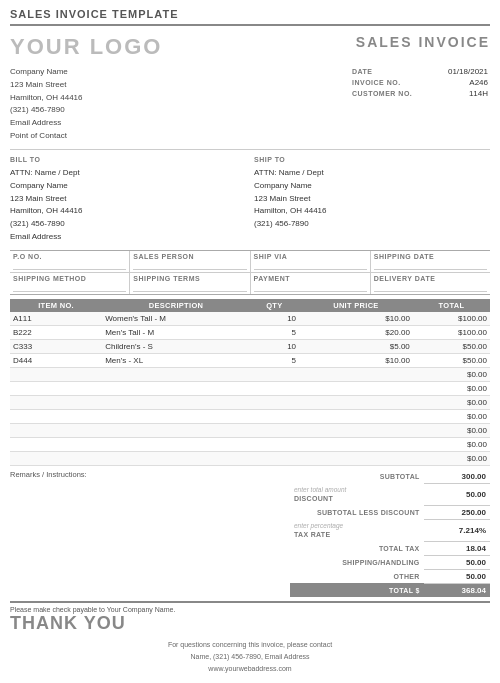 This screenshot has width=500, height=683. Describe the element at coordinates (146, 534) in the screenshot. I see `remarks-section: Remarks / Instructions:` at that location.